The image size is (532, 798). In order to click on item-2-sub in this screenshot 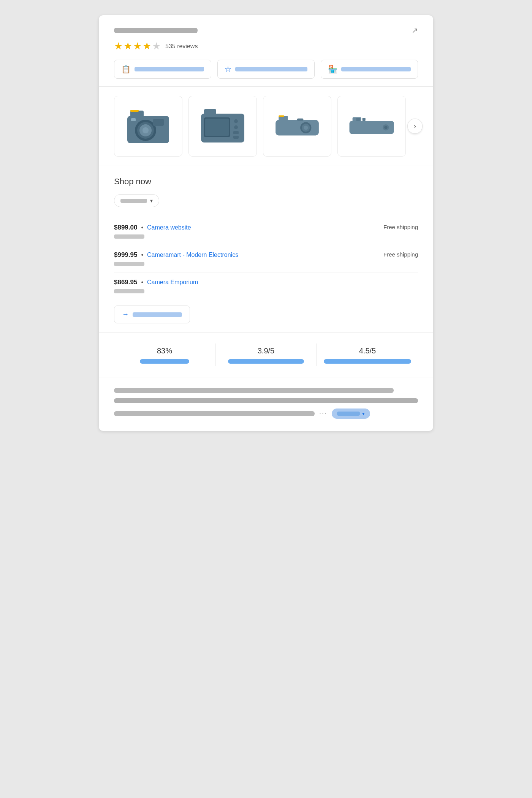, I will do `click(129, 264)`.